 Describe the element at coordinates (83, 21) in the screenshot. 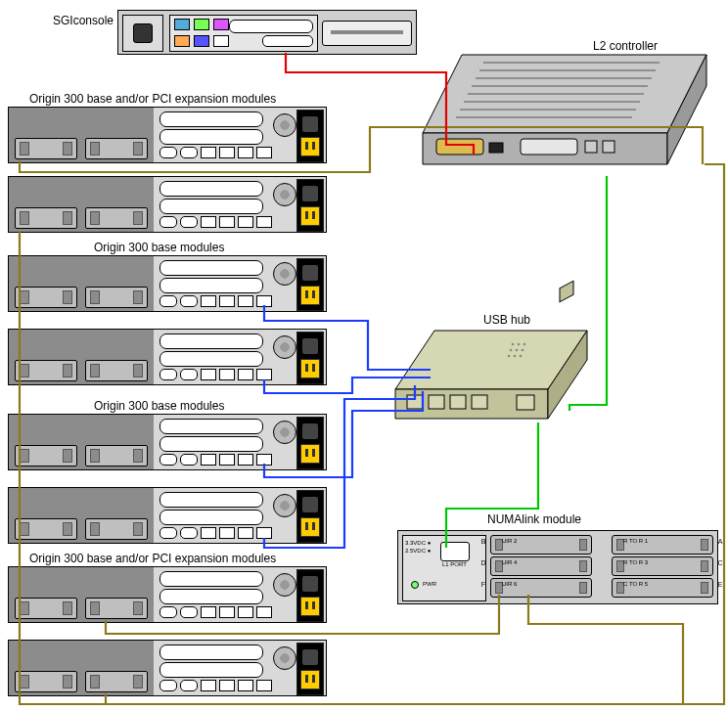

I see `label-sgiconsole: SGIconsole` at that location.